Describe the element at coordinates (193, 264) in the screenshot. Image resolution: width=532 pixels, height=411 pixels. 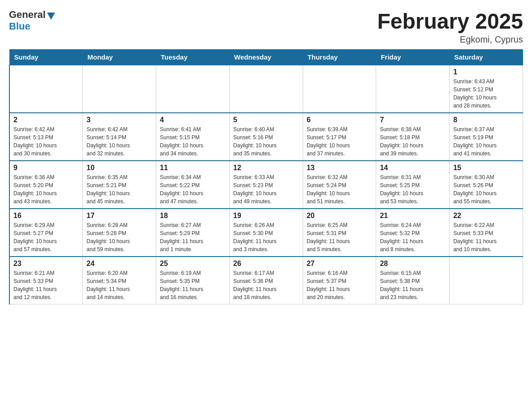
I see `day-number: 25` at that location.